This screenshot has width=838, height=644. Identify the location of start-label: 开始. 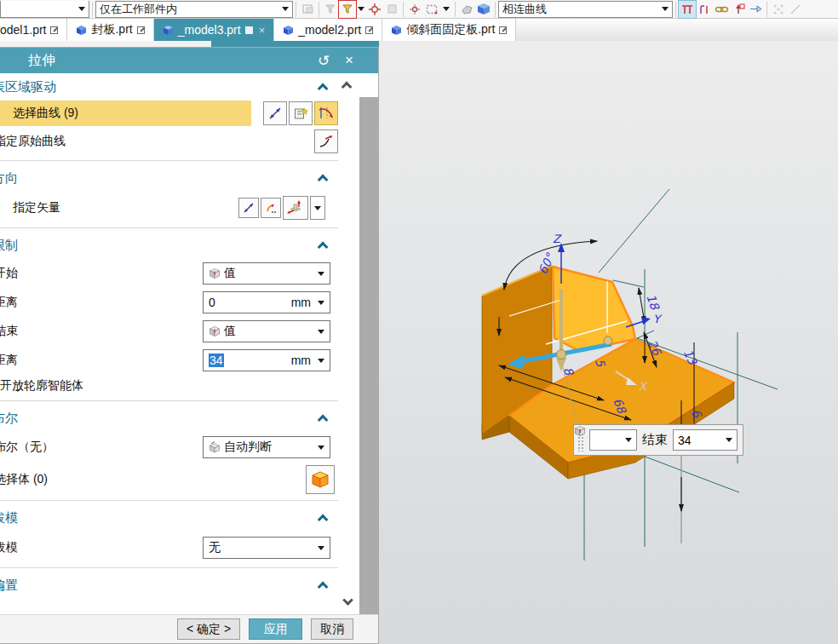
(9, 273).